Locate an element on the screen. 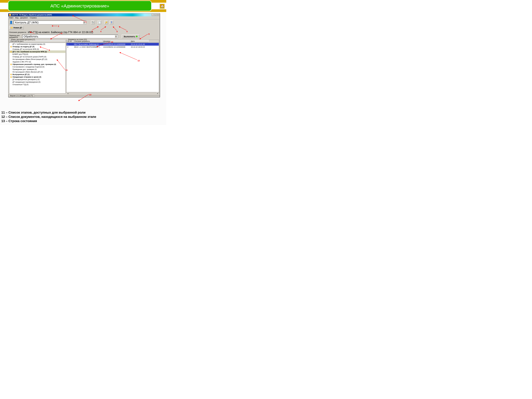 This screenshot has width=532, height=399. search-button: 🔭 is located at coordinates (93, 23).